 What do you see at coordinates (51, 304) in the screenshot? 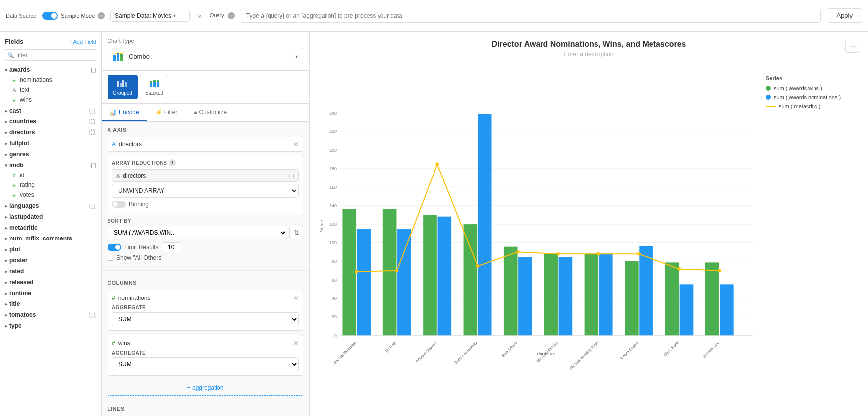
I see `field-group-header-title: ▸ title` at bounding box center [51, 304].